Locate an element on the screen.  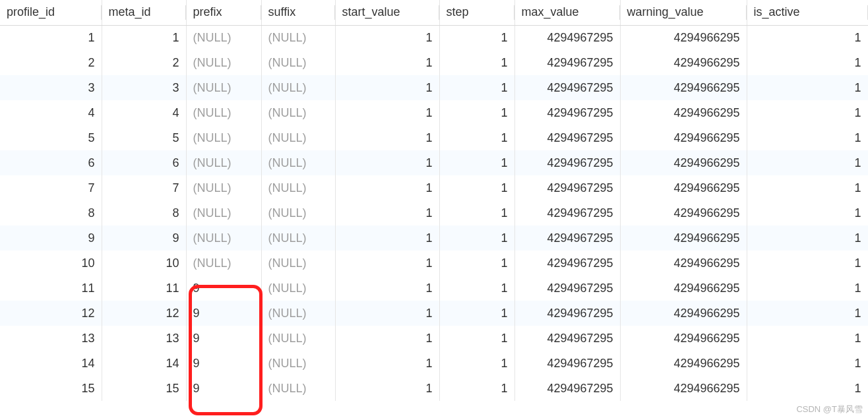
table-row: 14149(NULL)11429496729542949662951 is located at coordinates (434, 363).